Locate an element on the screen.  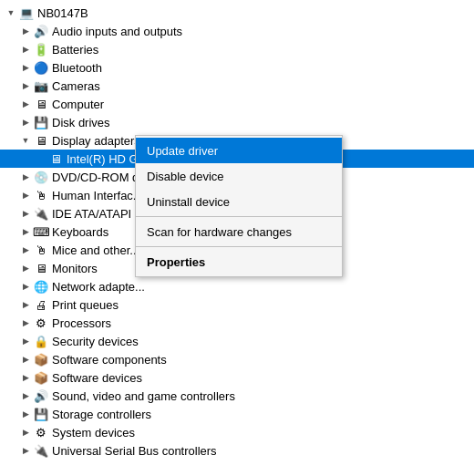
device-icon-dvdcd: 💿 is located at coordinates (41, 177).